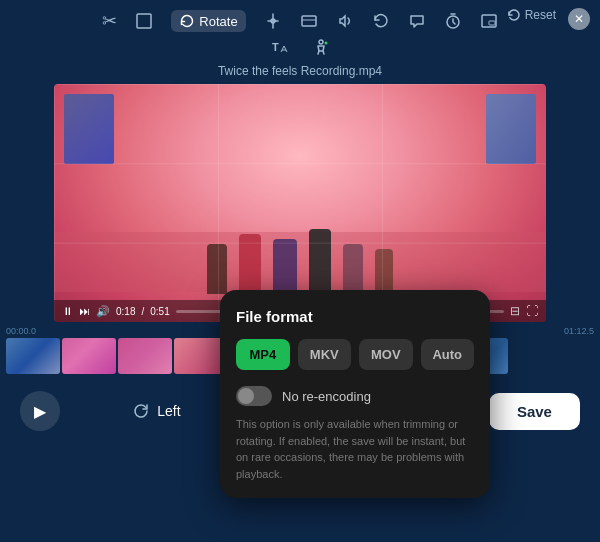 This screenshot has height=542, width=600. Describe the element at coordinates (126, 312) in the screenshot. I see `current-time: 0:18` at that location.